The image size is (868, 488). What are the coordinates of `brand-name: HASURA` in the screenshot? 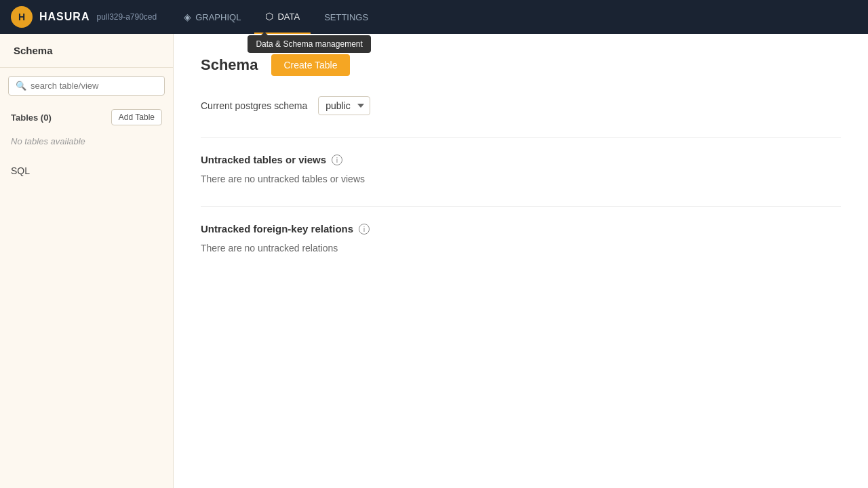 It's located at (64, 17).